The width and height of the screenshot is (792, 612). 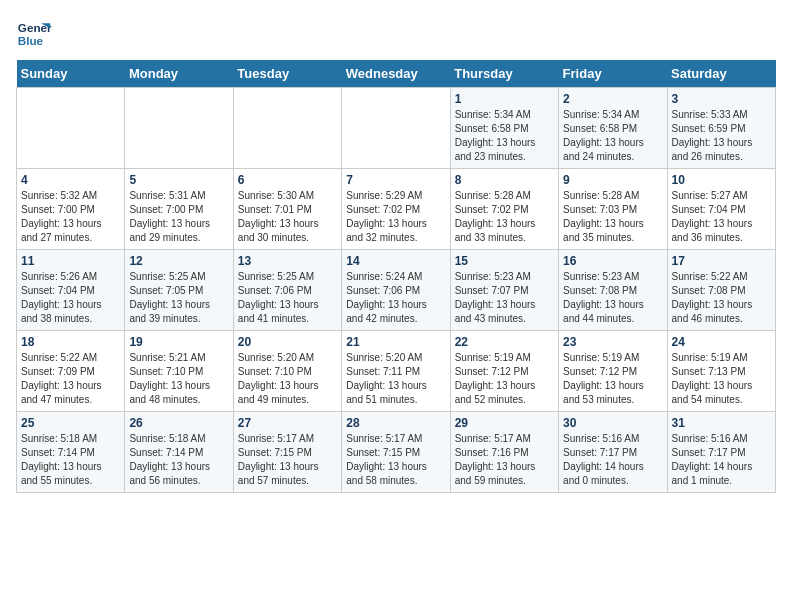 What do you see at coordinates (613, 210) in the screenshot?
I see `calendar-cell: 9Sunrise: 5:28 AM Sunset: 7:03 PM Daylig…` at bounding box center [613, 210].